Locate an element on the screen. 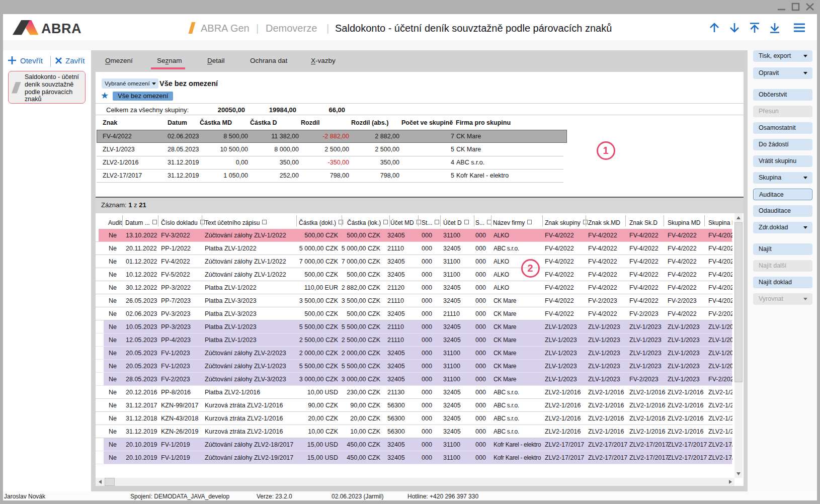 The image size is (820, 504). journal-row: Ne10.05.2023PP-3/2023Platba ZLV-1/20235 … is located at coordinates (414, 327).